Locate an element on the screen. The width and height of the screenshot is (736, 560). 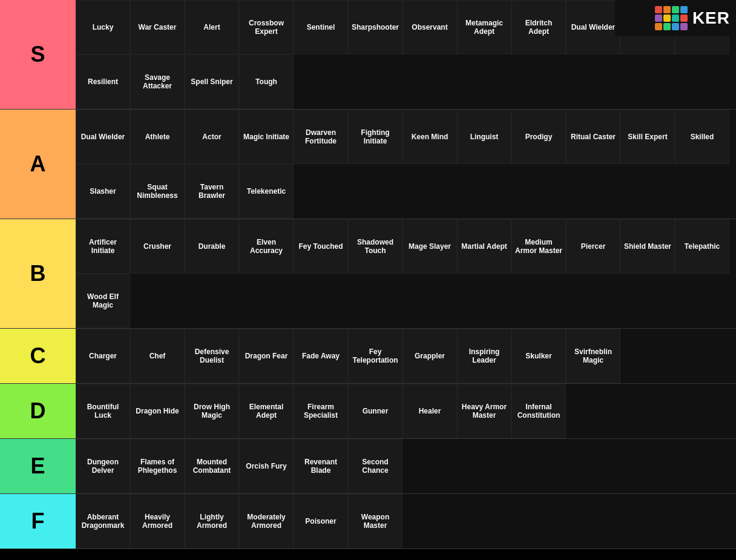
tier-item: Eldritch Adept is located at coordinates (539, 27).